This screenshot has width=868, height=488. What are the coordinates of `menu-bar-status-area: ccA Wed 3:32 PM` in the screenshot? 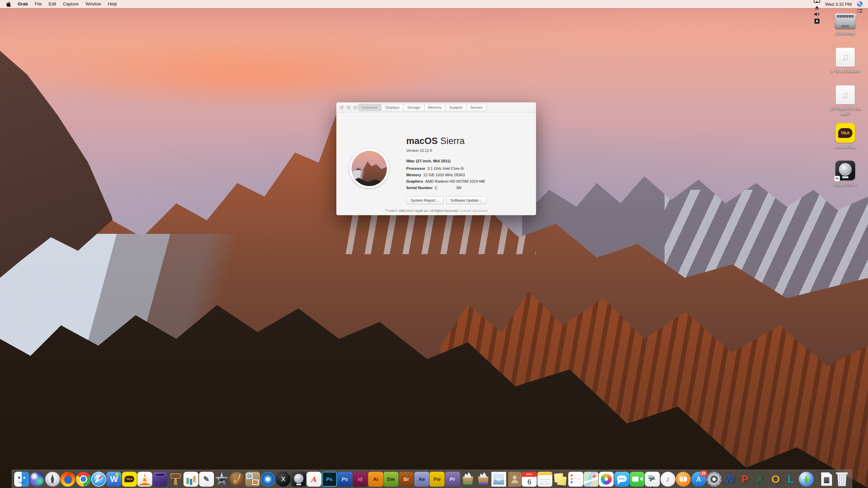 It's located at (838, 12).